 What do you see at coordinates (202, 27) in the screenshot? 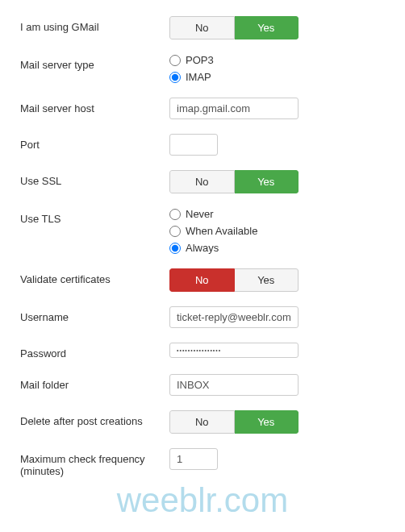
I see `row-gmail: I am using GMail No Yes` at bounding box center [202, 27].